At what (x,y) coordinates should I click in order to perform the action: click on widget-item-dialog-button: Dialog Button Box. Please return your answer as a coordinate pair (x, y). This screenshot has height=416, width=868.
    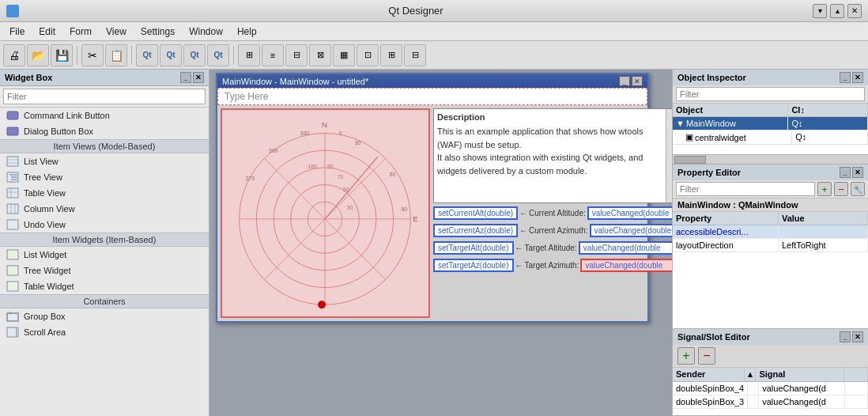
    Looking at the image, I should click on (104, 131).